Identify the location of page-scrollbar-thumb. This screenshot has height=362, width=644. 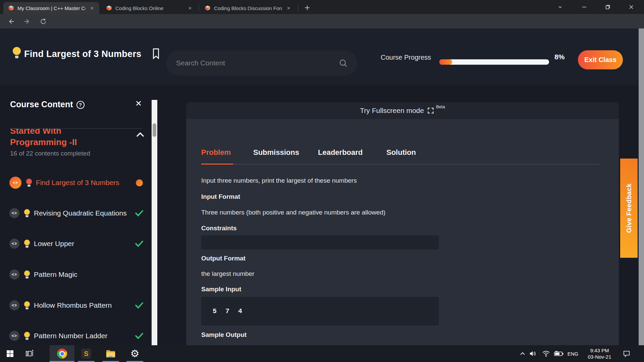
(641, 187).